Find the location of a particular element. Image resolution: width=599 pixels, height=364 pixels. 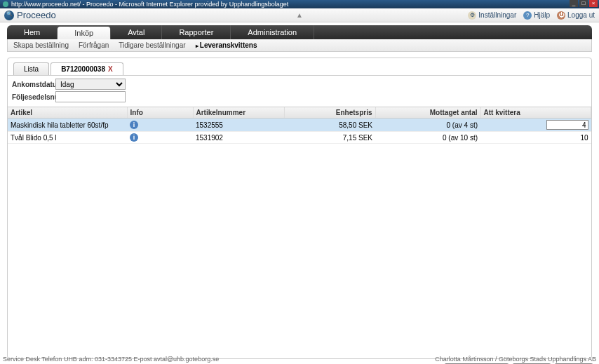

close-button: × is located at coordinates (593, 4).